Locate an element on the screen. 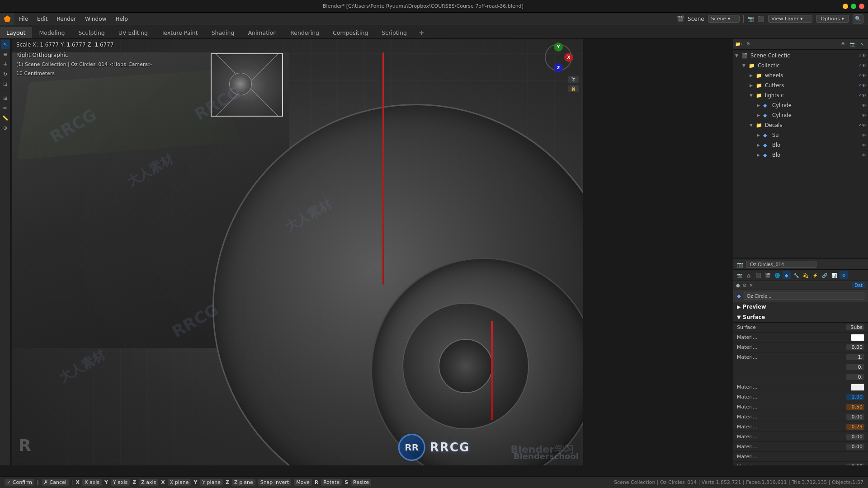  cancel-key: ✗ Cancel is located at coordinates (55, 483).